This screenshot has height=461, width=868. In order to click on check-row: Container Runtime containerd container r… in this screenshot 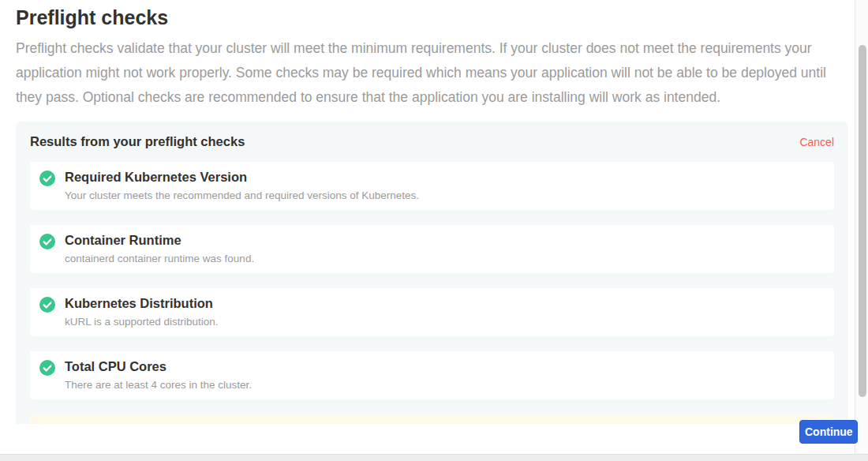, I will do `click(432, 249)`.